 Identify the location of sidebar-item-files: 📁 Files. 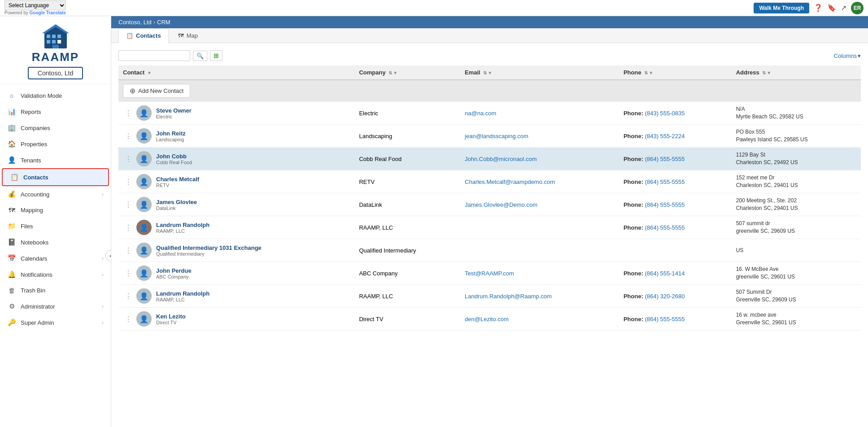
(56, 226).